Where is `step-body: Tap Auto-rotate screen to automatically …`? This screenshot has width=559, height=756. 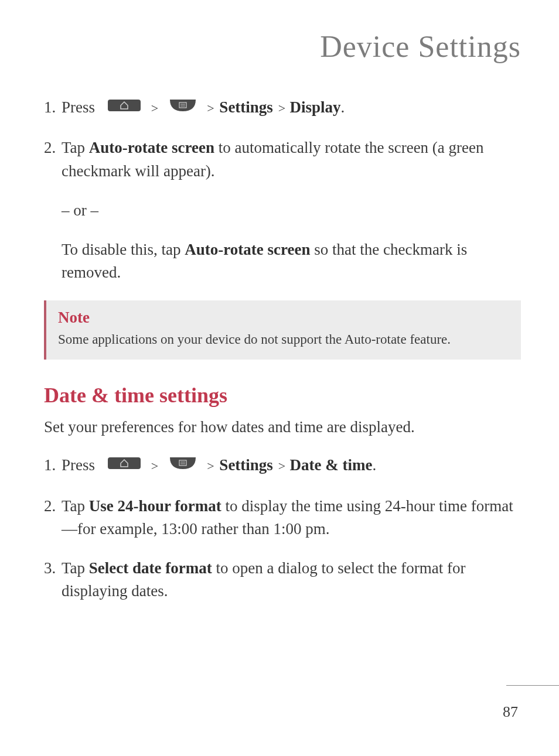 step-body: Tap Auto-rotate screen to automatically … is located at coordinates (291, 159).